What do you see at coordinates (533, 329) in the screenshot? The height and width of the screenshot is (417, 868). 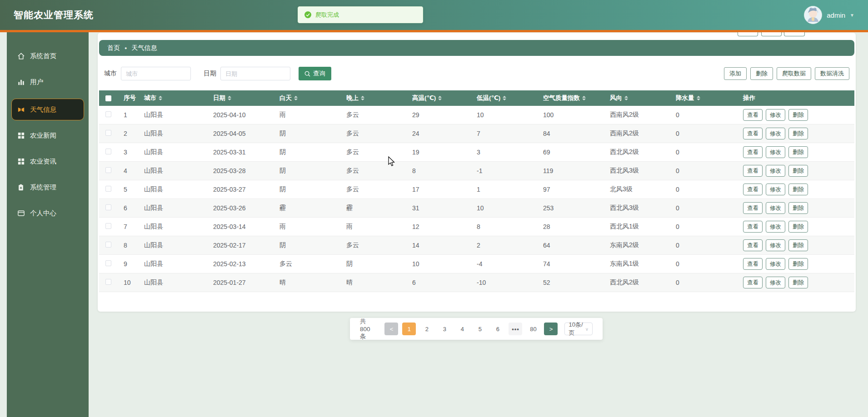 I see `last-page-button: 80` at bounding box center [533, 329].